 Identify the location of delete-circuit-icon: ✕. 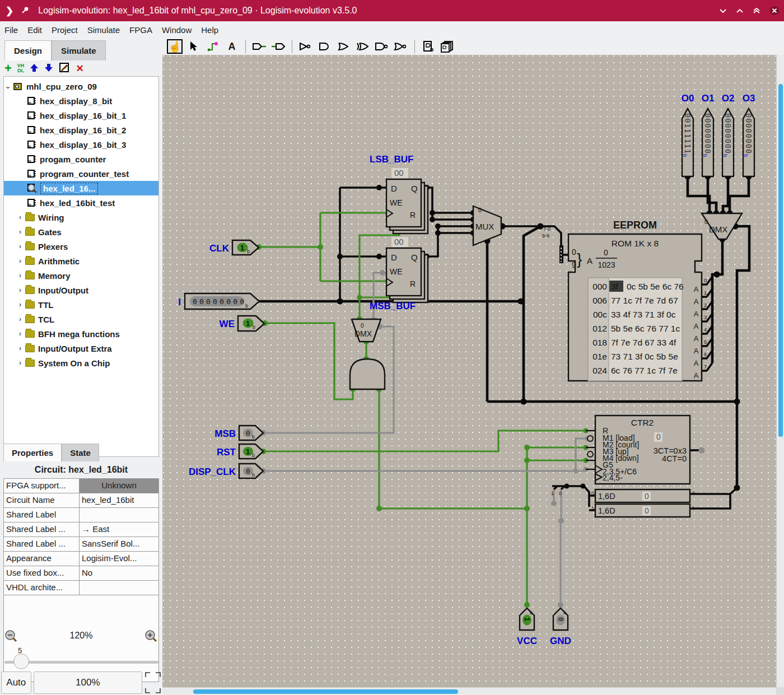
(80, 68).